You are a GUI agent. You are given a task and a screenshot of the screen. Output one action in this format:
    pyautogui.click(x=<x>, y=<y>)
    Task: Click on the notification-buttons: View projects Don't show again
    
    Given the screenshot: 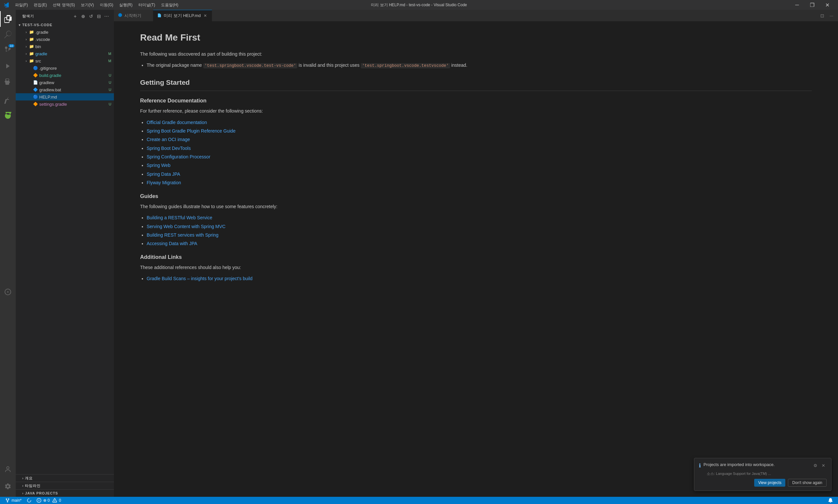 What is the action you would take?
    pyautogui.click(x=763, y=483)
    